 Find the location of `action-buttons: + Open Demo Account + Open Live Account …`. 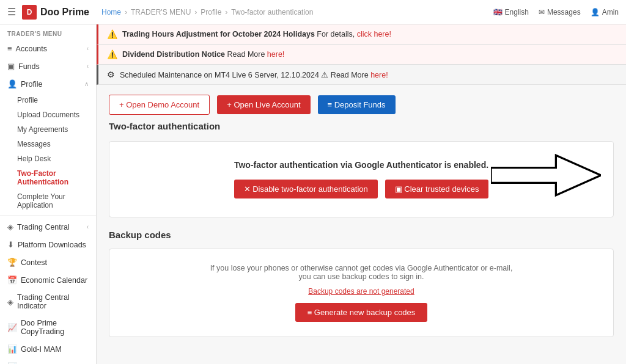

action-buttons: + Open Demo Account + Open Live Account … is located at coordinates (361, 103).